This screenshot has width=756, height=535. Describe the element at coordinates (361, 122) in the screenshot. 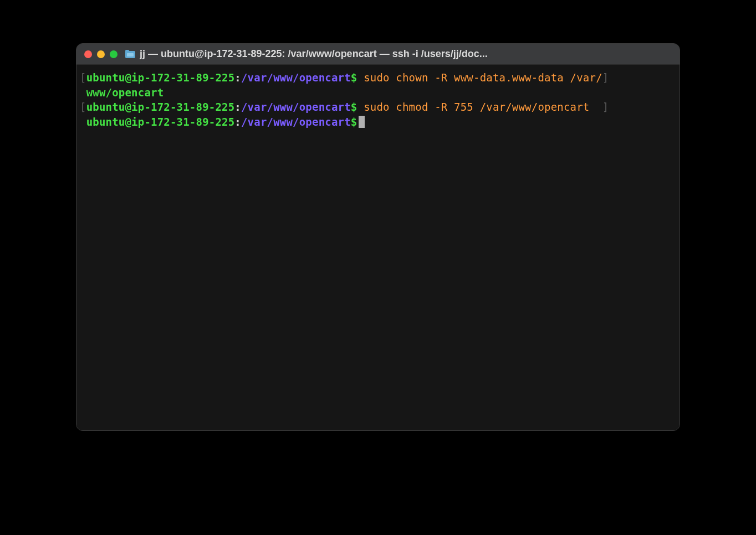

I see `cursor` at that location.